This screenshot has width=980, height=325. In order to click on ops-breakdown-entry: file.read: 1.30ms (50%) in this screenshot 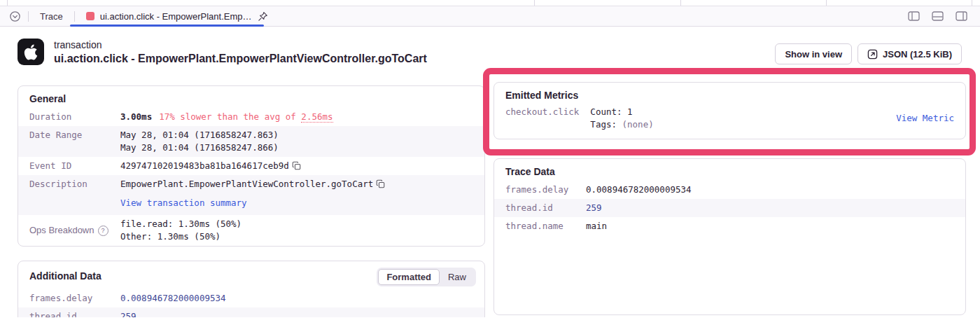, I will do `click(297, 224)`.